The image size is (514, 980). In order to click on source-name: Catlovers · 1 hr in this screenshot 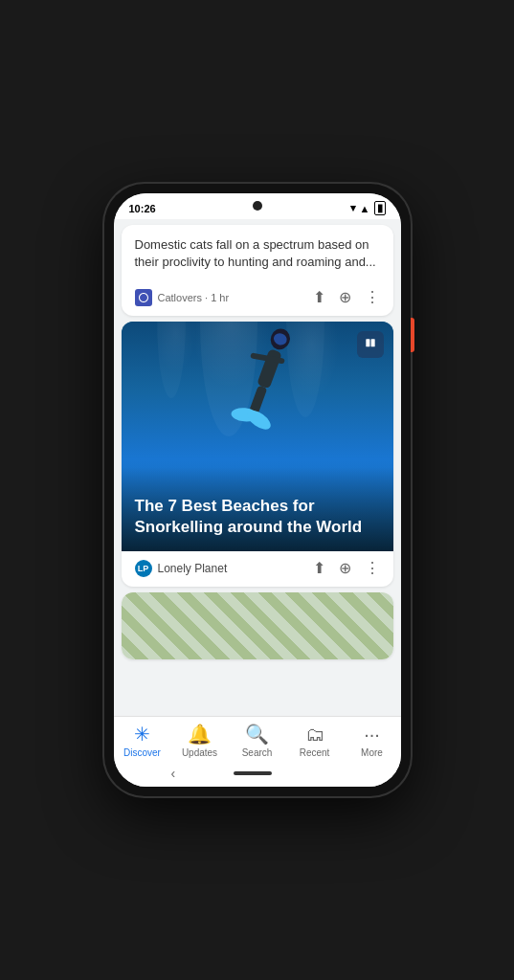, I will do `click(235, 298)`.